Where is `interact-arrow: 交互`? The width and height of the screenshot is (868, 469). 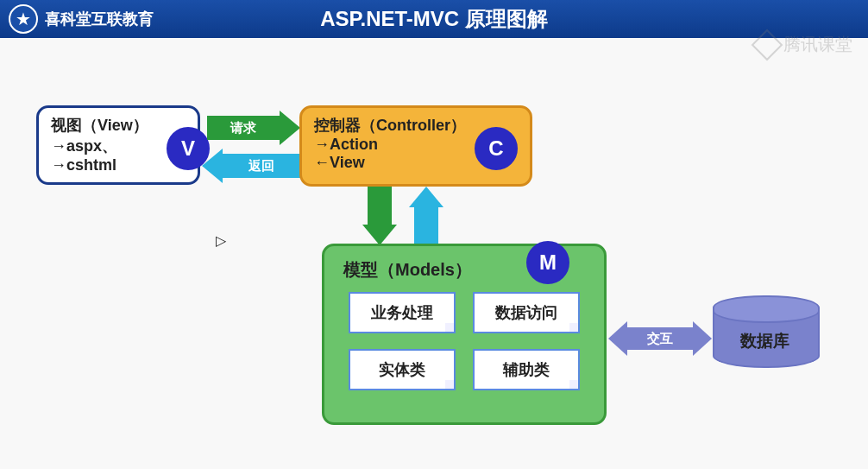 interact-arrow: 交互 is located at coordinates (660, 339).